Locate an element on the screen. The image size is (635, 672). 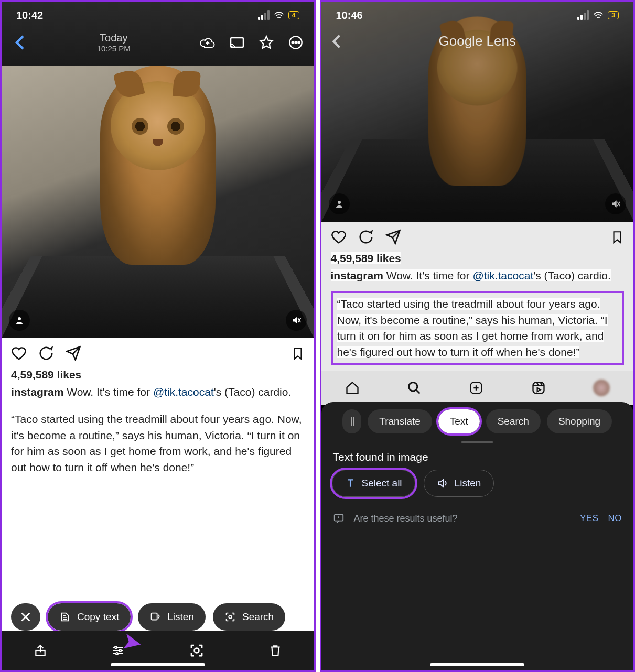
search-icon is located at coordinates (414, 388).